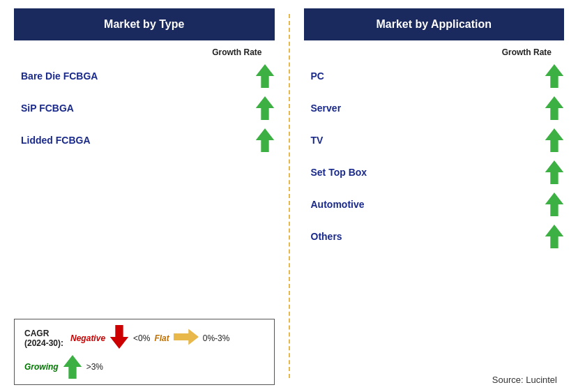  I want to click on left-item-label-2: SiP FCBGA, so click(47, 108).